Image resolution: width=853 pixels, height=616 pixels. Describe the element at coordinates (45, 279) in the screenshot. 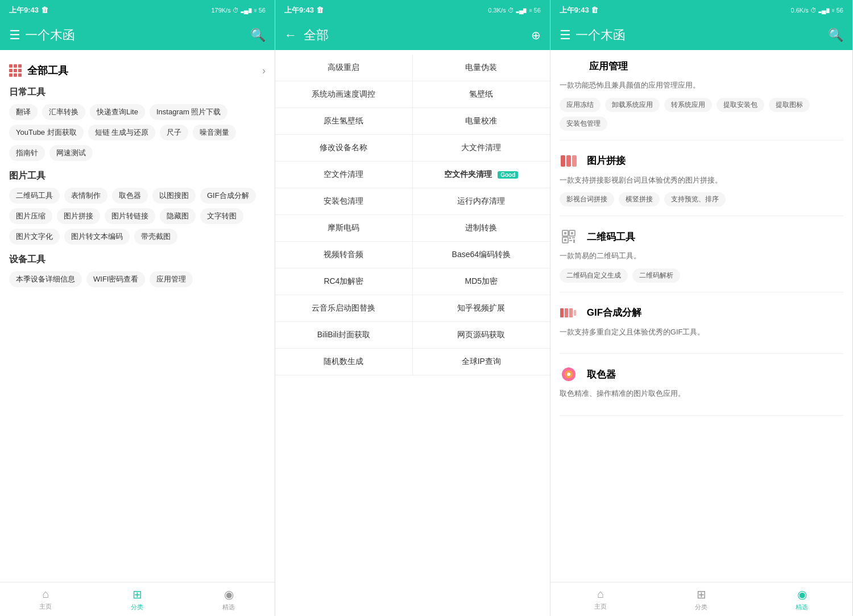

I see `tag-devinfo: 本季设备详细信息` at that location.